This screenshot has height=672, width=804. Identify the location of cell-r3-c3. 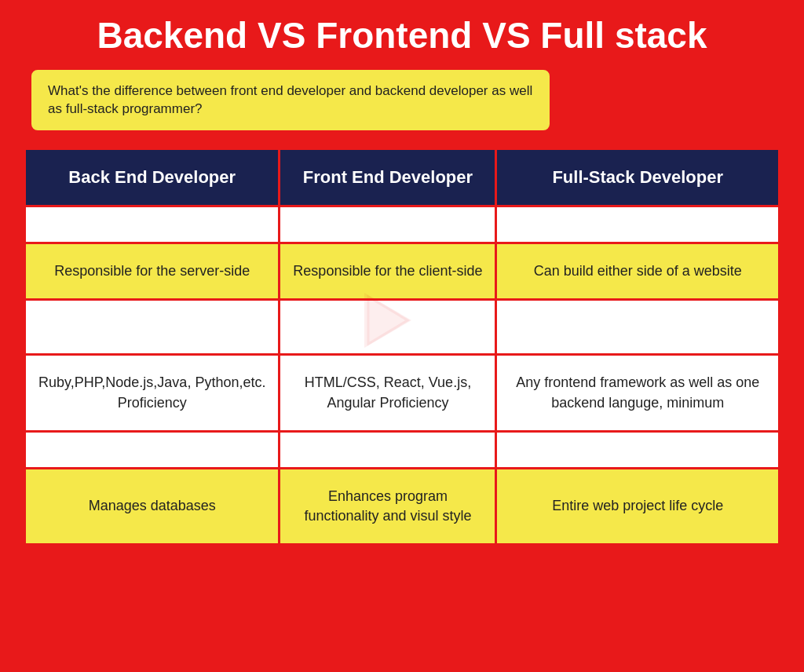
(638, 327).